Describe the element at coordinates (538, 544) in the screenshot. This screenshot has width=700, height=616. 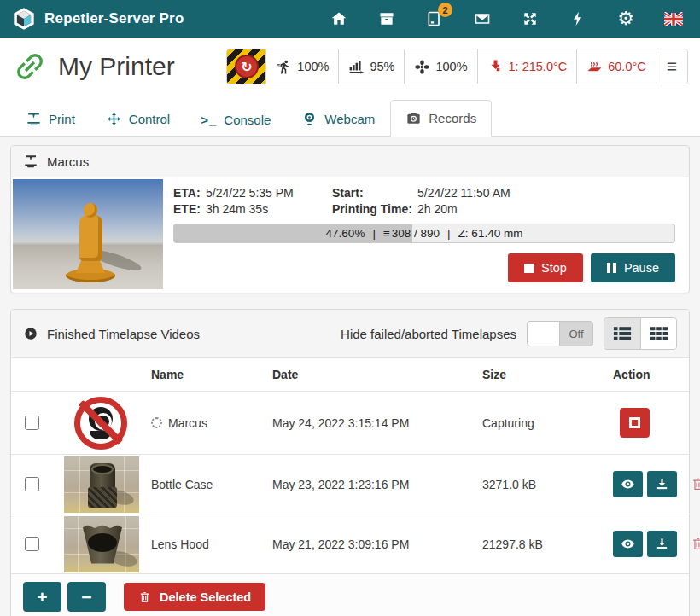
I see `video-size: 21297.8 kB` at that location.